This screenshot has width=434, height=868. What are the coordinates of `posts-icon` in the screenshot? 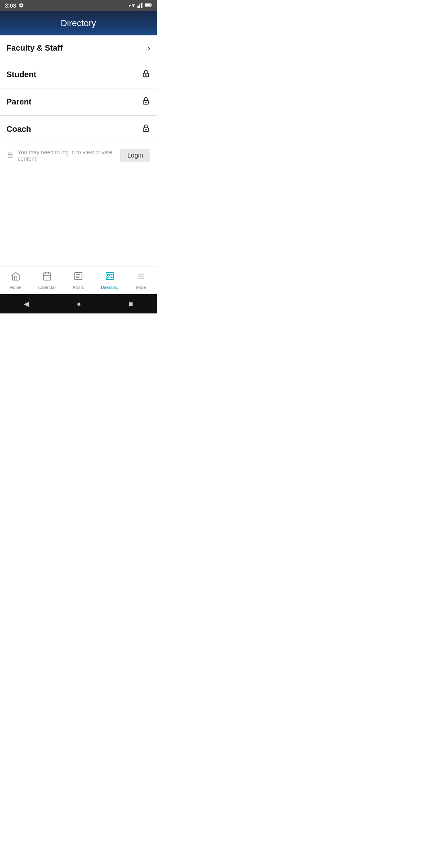 It's located at (78, 277).